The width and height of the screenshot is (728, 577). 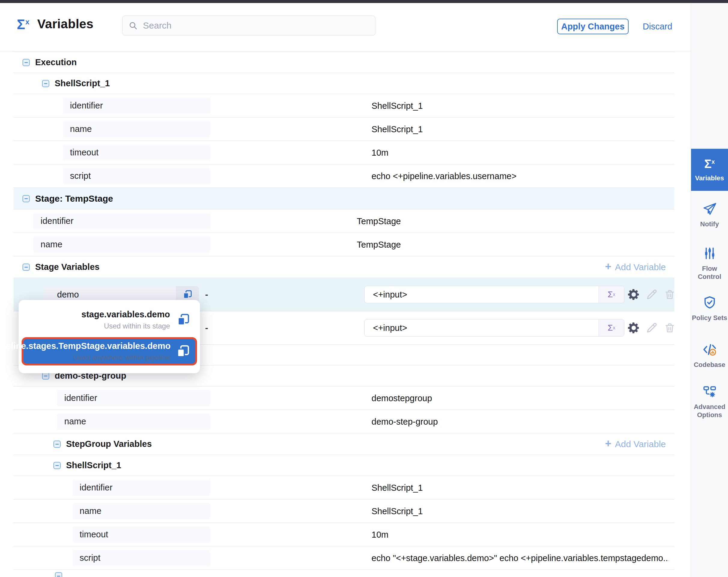 I want to click on table-row: scriptecho "<+stage.variables.demo>" ech…, so click(x=344, y=558).